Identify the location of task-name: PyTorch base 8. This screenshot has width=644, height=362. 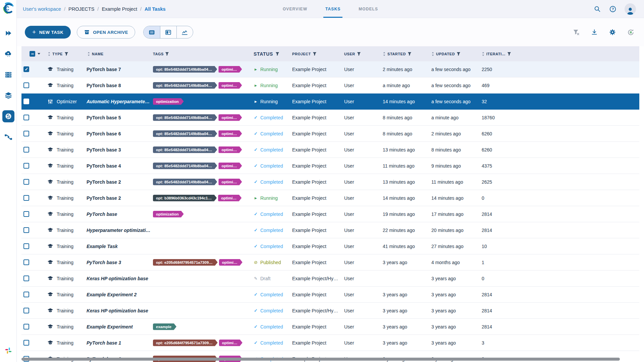
(104, 85).